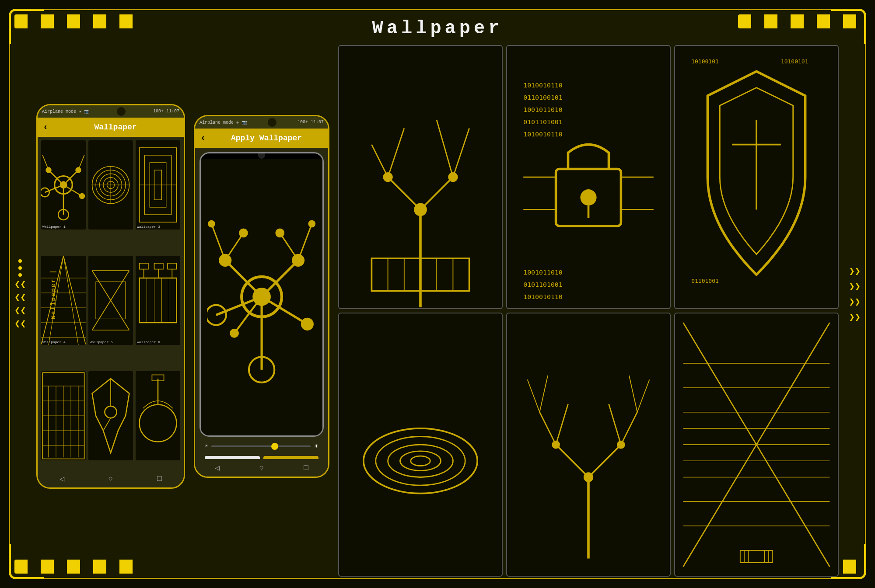  What do you see at coordinates (203, 138) in the screenshot?
I see `back-button-mid: ‹` at bounding box center [203, 138].